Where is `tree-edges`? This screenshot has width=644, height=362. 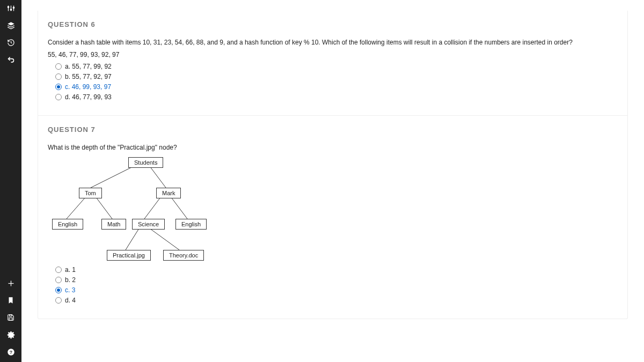 tree-edges is located at coordinates (155, 210).